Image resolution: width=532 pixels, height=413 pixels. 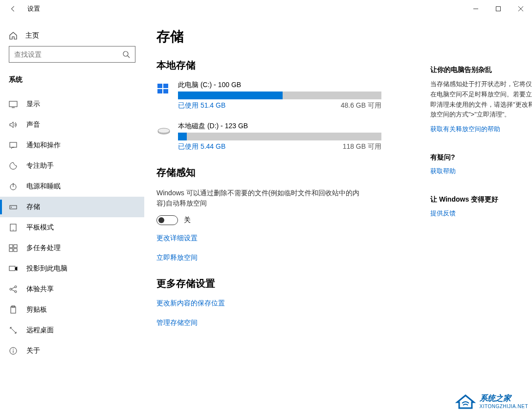 I want to click on right-sec3-link: 提供反馈, so click(x=481, y=213).